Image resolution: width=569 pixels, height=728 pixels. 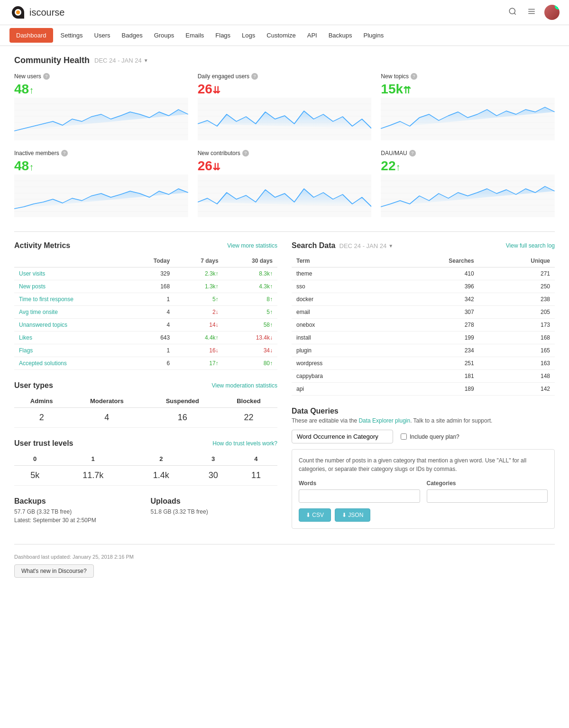 I want to click on nav-item-groups: Groups, so click(x=164, y=35).